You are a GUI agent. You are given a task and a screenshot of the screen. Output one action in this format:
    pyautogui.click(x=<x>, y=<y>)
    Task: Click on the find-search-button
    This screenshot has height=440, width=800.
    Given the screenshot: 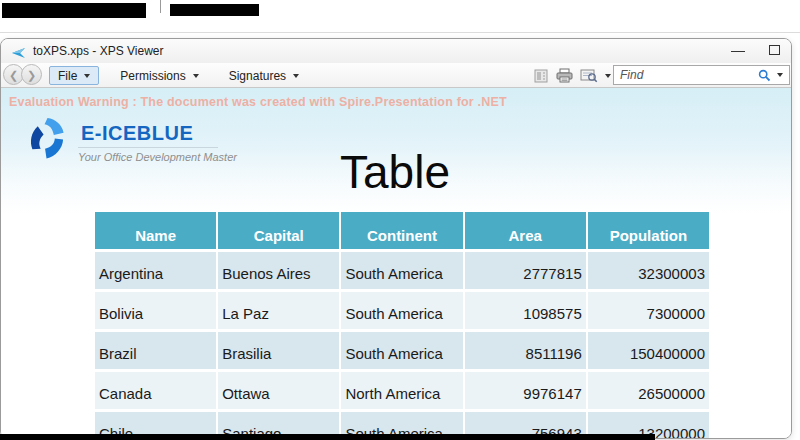 What is the action you would take?
    pyautogui.click(x=764, y=75)
    